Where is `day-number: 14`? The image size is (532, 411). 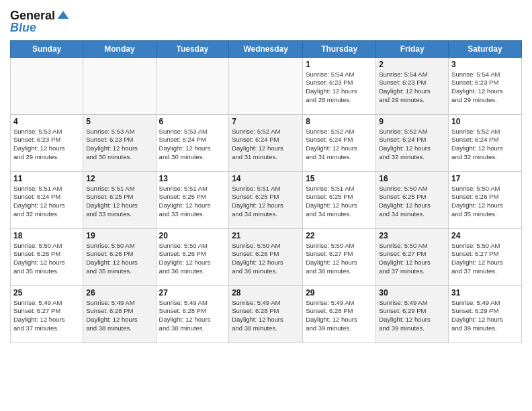
day-number: 14 is located at coordinates (266, 179).